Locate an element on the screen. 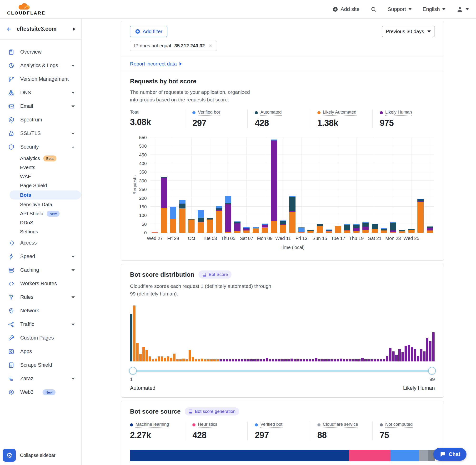 This screenshot has height=465, width=476. site-selector: cftestsite3.com is located at coordinates (41, 29).